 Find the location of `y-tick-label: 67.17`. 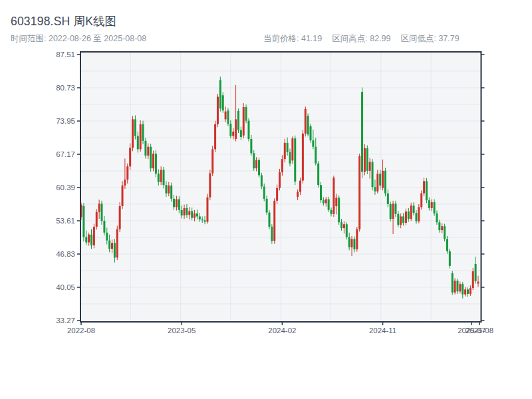

y-tick-label: 67.17 is located at coordinates (65, 154).